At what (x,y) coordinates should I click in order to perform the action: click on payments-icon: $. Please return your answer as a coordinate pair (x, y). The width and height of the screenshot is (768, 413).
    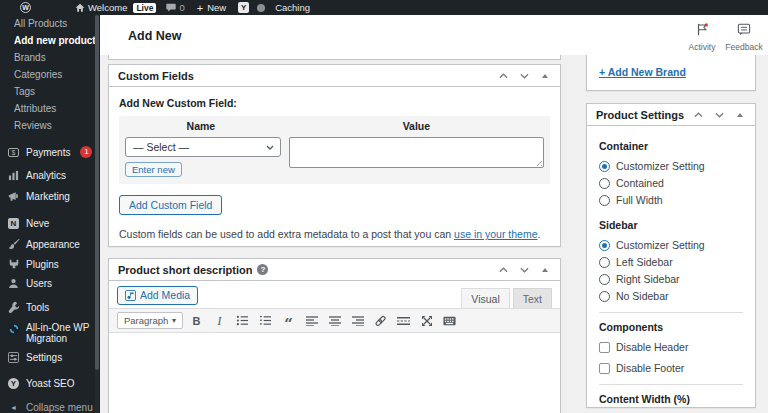
    Looking at the image, I should click on (14, 152).